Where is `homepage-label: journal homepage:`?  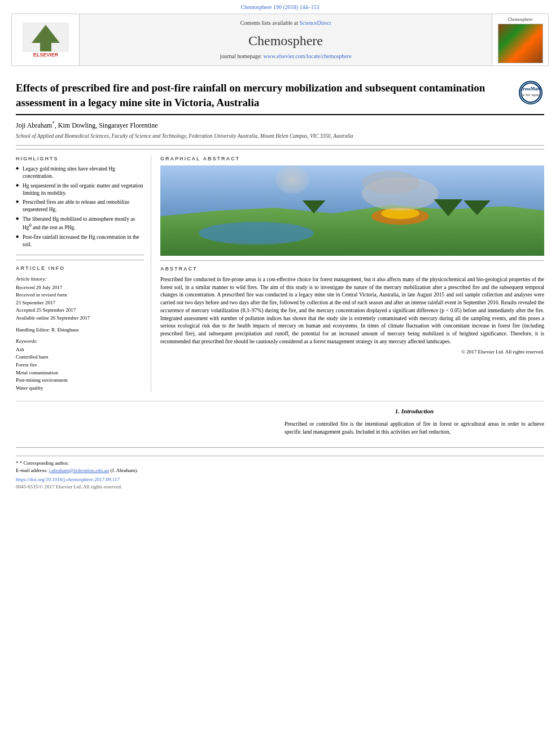
homepage-label: journal homepage: is located at coordinates (240, 56).